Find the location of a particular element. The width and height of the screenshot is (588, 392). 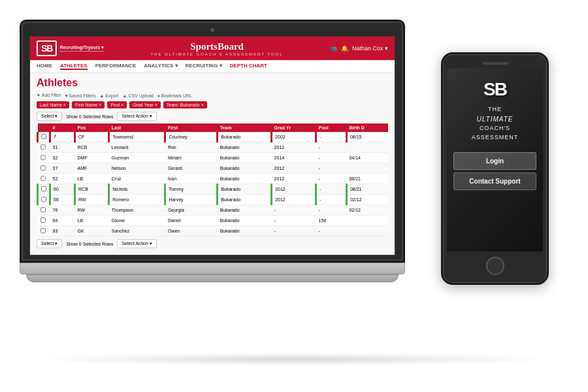

filter-gradyear: Grad Year × is located at coordinates (145, 105).